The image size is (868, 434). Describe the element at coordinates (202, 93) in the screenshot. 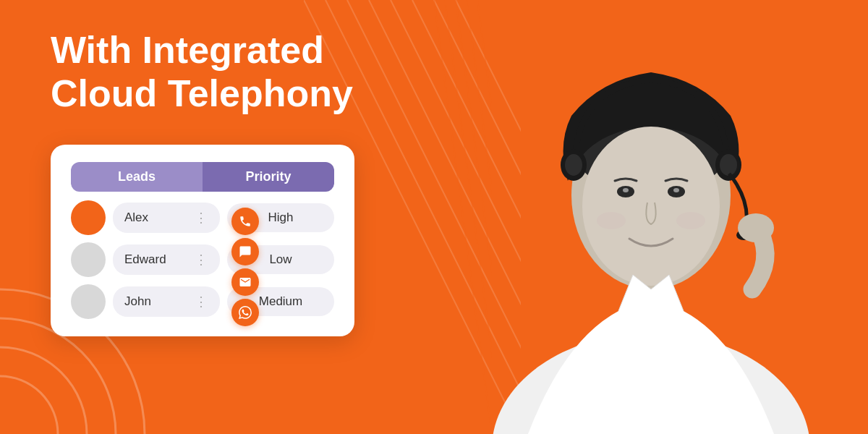

I see `headline-line2: Cloud Telephony` at that location.